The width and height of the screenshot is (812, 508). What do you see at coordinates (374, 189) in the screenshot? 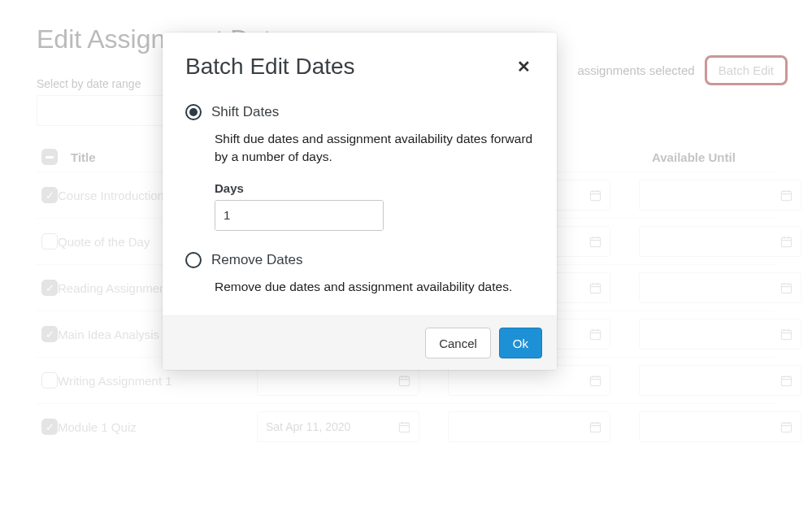
I see `days-label: Days` at bounding box center [374, 189].